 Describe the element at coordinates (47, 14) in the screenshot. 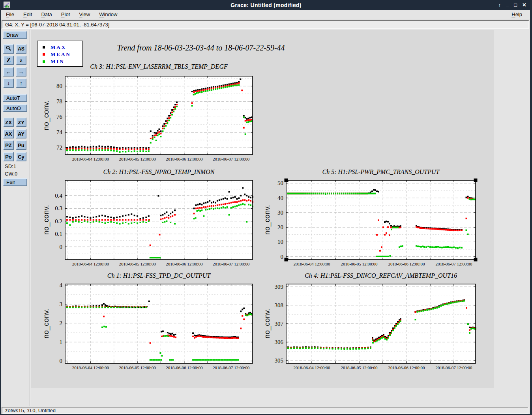

I see `menu-data: Data` at that location.